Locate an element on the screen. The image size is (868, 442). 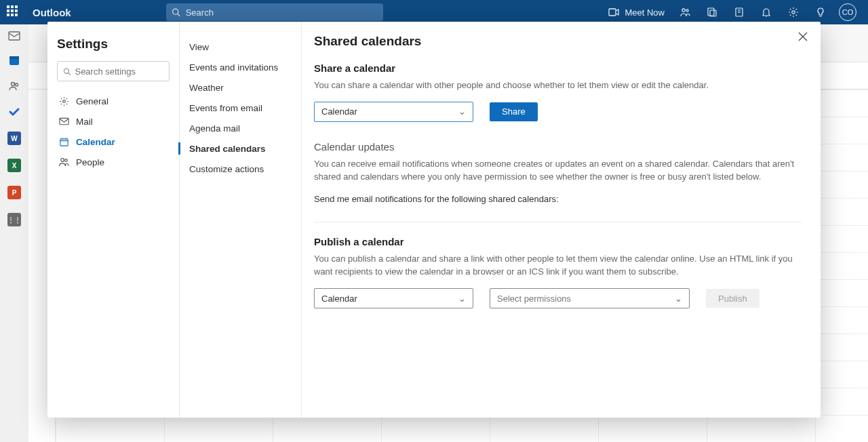
settings-title: Settings is located at coordinates (113, 44).